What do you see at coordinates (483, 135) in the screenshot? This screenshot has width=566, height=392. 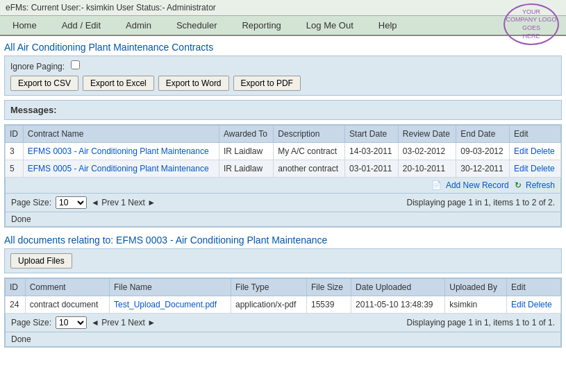 I see `col-end-date: End Date` at bounding box center [483, 135].